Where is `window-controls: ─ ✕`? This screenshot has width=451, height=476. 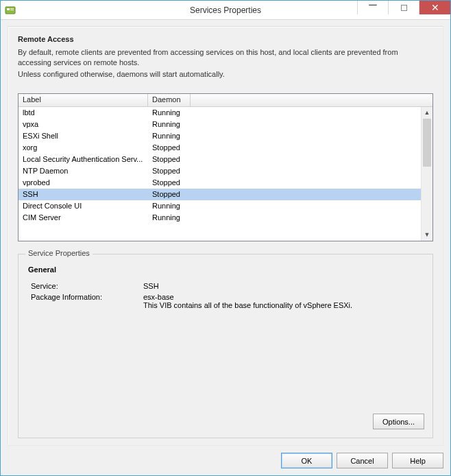 window-controls: ─ ✕ is located at coordinates (404, 8).